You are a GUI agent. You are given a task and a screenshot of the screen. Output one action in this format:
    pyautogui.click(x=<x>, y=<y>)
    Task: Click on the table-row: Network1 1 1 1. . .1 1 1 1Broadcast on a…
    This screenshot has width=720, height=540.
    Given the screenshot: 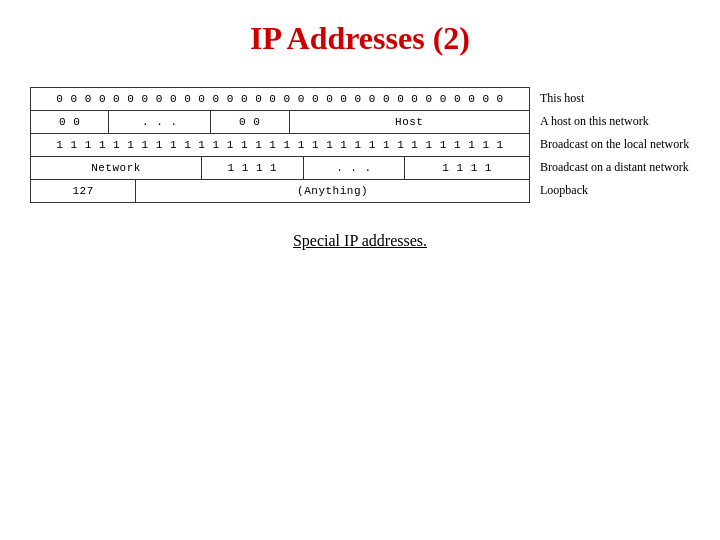 What is the action you would take?
    pyautogui.click(x=360, y=168)
    